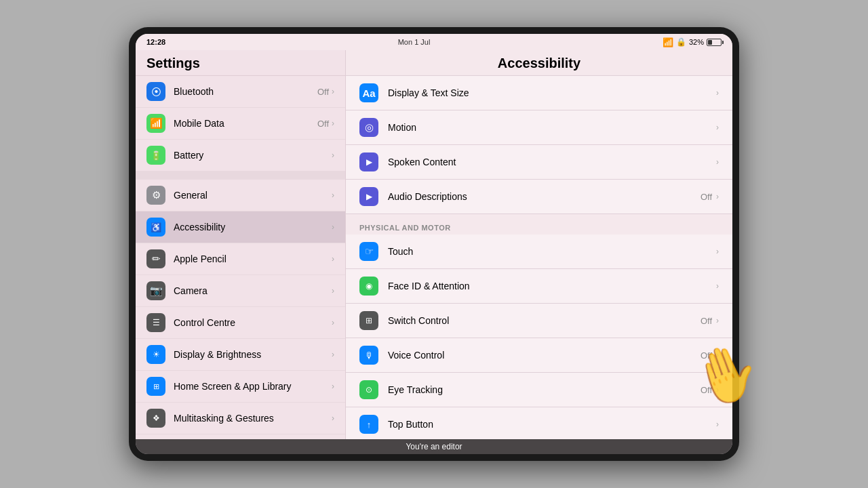 This screenshot has height=488, width=868. Describe the element at coordinates (240, 92) in the screenshot. I see `sidebar-item-bluetooth: ⦿ Bluetooth Off ›` at that location.